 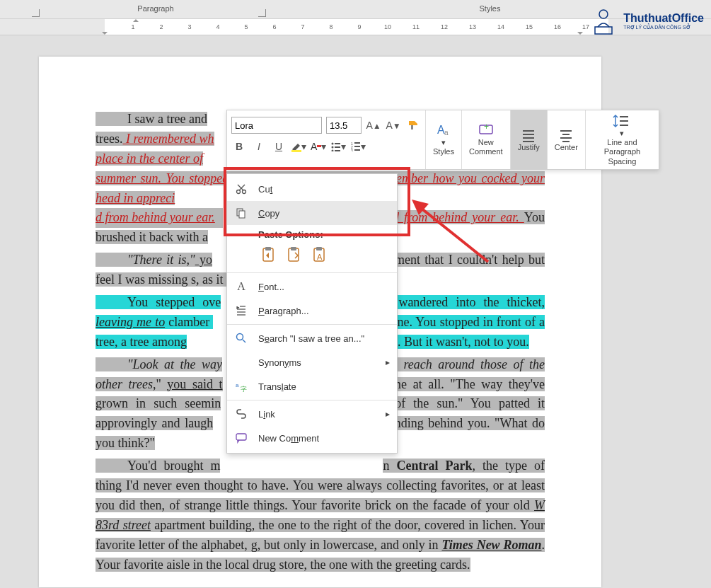 I want to click on increase-font-button: A▲, so click(x=374, y=125).